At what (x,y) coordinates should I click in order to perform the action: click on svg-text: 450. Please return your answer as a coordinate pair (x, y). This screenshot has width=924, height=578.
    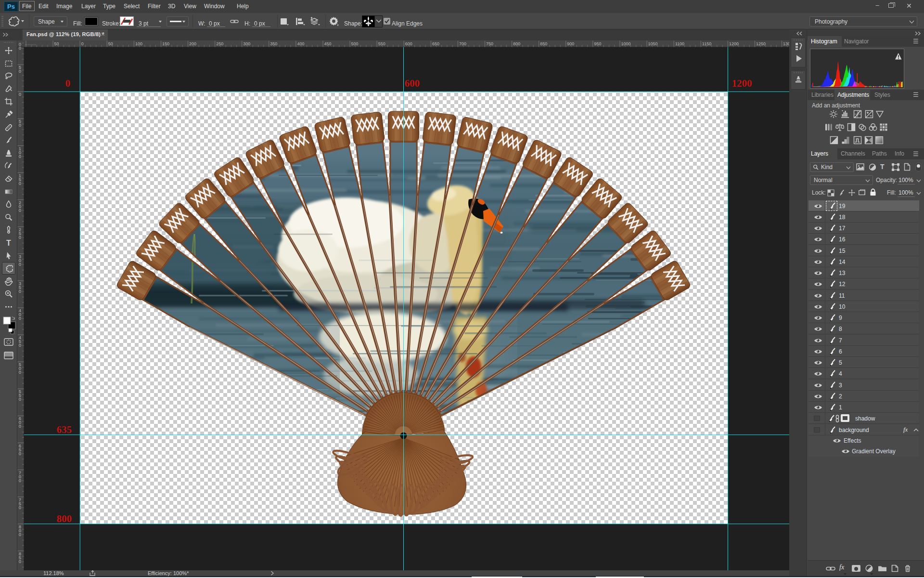
    Looking at the image, I should click on (328, 44).